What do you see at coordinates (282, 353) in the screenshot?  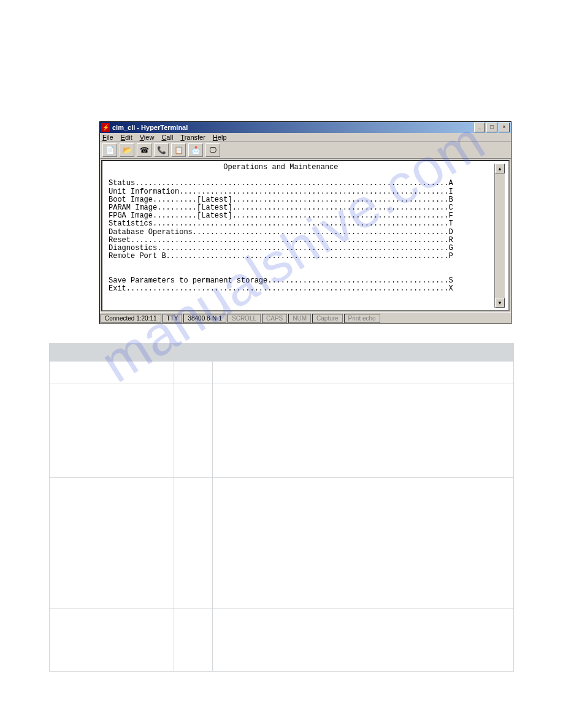 I see `table-header-row` at bounding box center [282, 353].